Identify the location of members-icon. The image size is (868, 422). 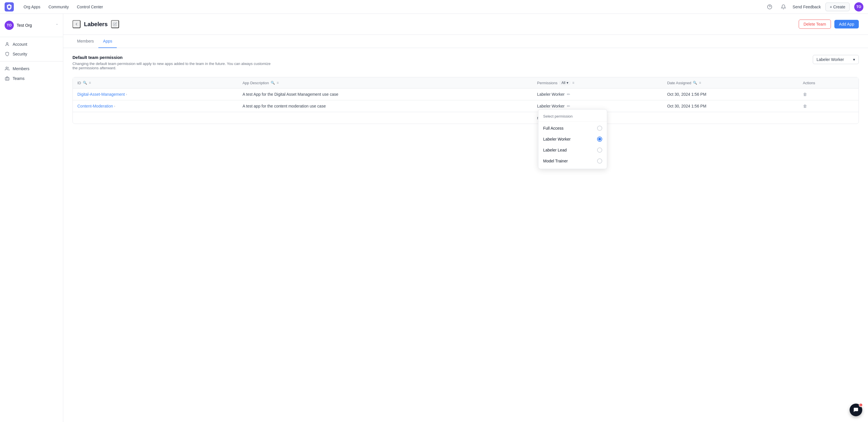
(7, 69).